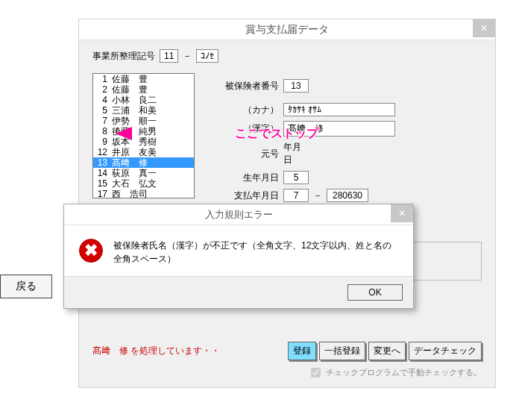  I want to click on office-code-2: ｺﾉｾ, so click(207, 56).